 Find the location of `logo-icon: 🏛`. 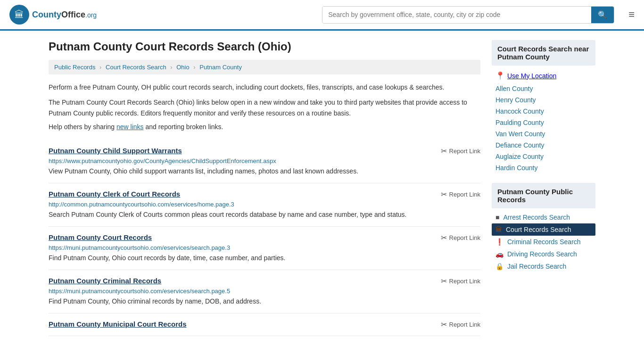

logo-icon: 🏛 is located at coordinates (19, 15).